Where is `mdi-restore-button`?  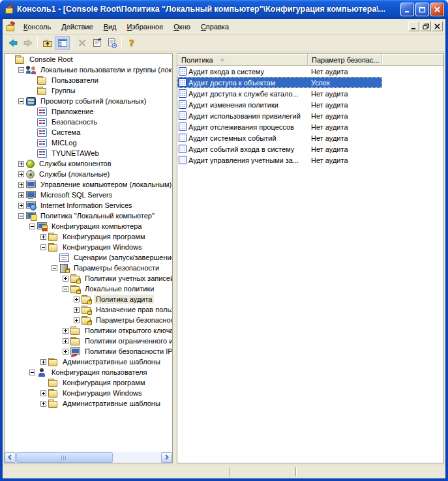
mdi-restore-button is located at coordinates (425, 26).